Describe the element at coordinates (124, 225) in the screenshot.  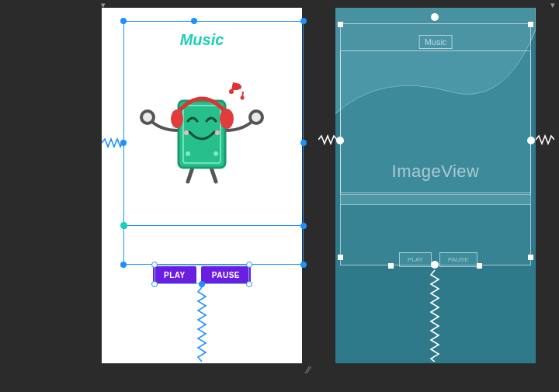
I see `baseline-indicator` at that location.